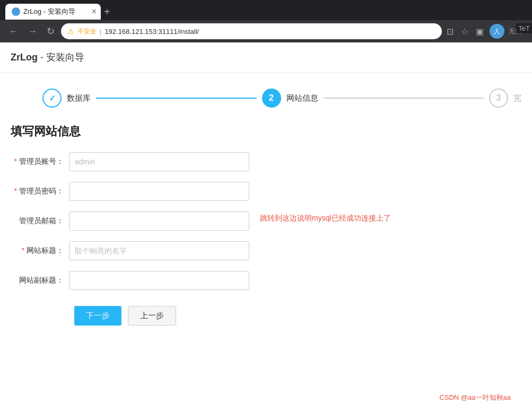 The width and height of the screenshot is (532, 412). I want to click on admin-password-row: *管理员密码：, so click(266, 191).